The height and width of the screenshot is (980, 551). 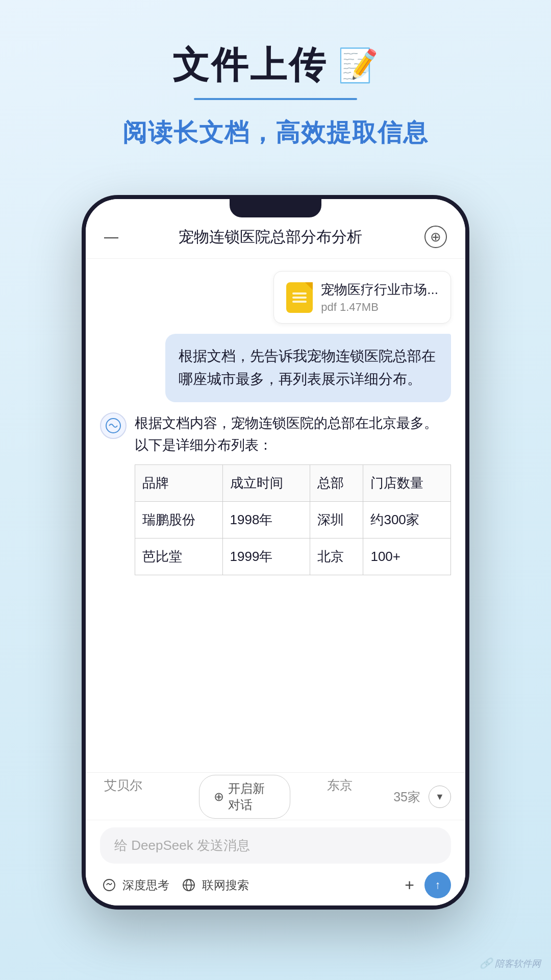 I want to click on deep-think-item: 深度思考, so click(x=135, y=885).